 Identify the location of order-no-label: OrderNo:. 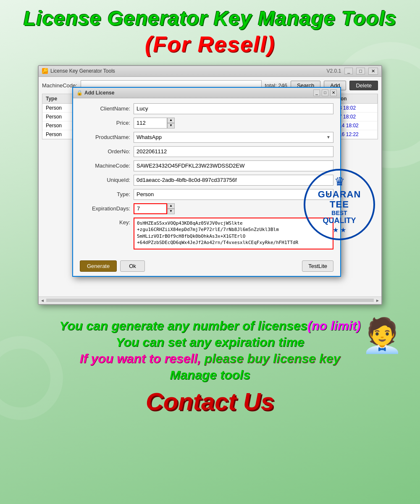
(105, 151).